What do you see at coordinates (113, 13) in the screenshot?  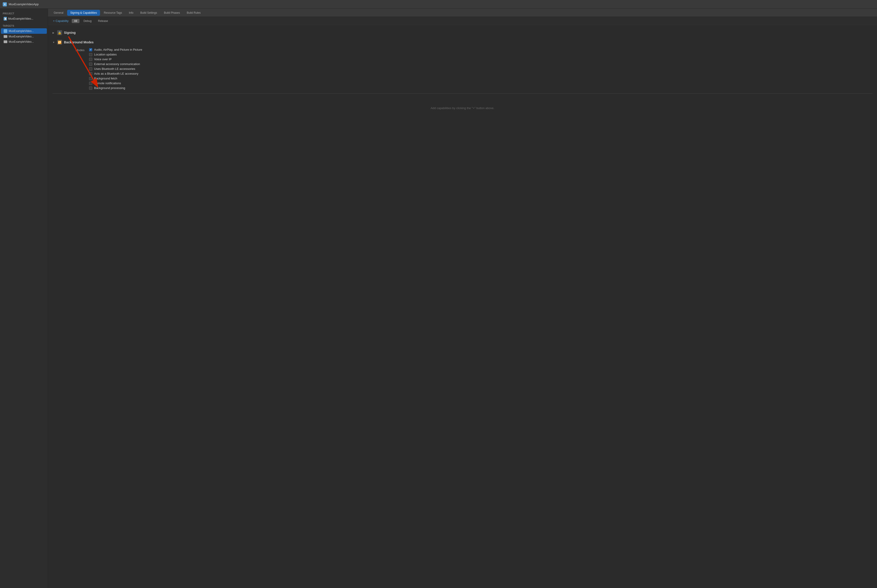 I see `tab-resource-tags: Resource Tags` at bounding box center [113, 13].